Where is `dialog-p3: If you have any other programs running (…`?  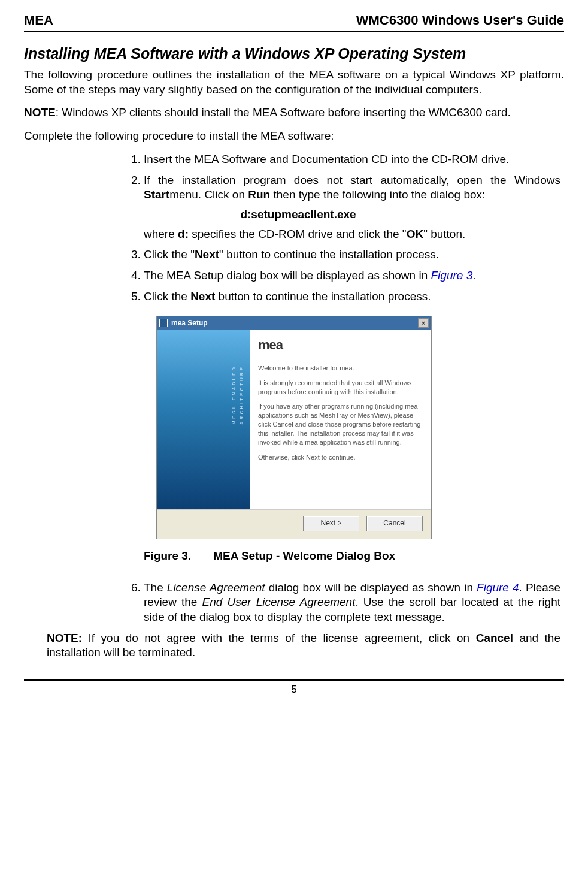 dialog-p3: If you have any other programs running (… is located at coordinates (340, 424).